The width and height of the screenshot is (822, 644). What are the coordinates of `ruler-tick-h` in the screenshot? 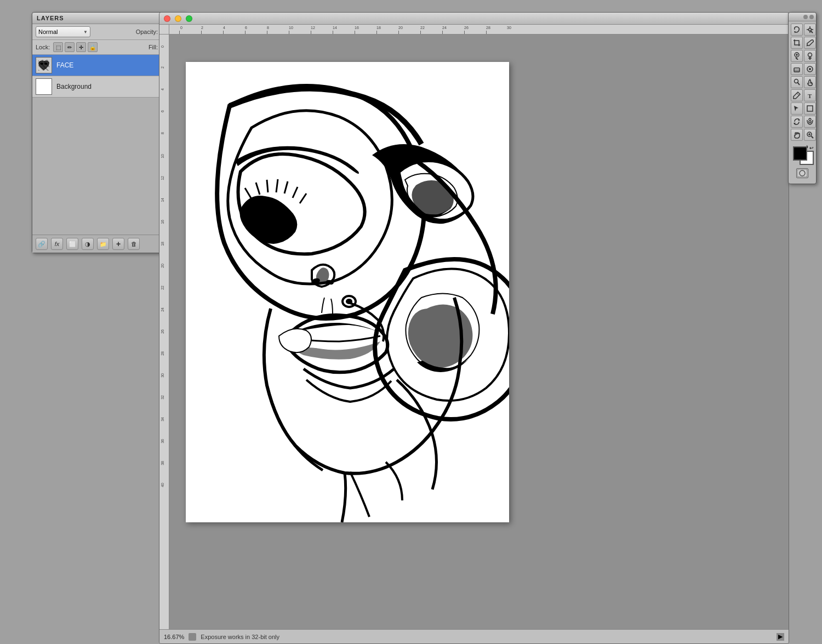 It's located at (180, 32).